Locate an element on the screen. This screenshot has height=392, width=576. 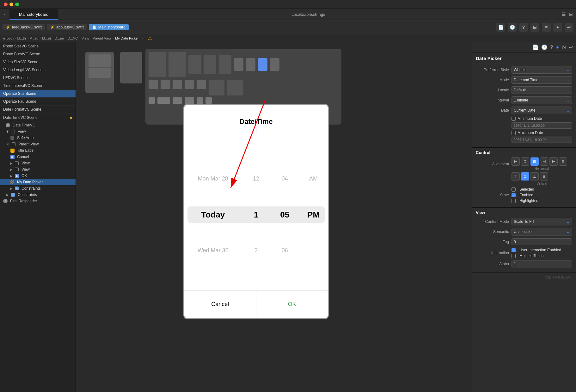
mode-value: Date and Time ⌄ is located at coordinates (542, 80).